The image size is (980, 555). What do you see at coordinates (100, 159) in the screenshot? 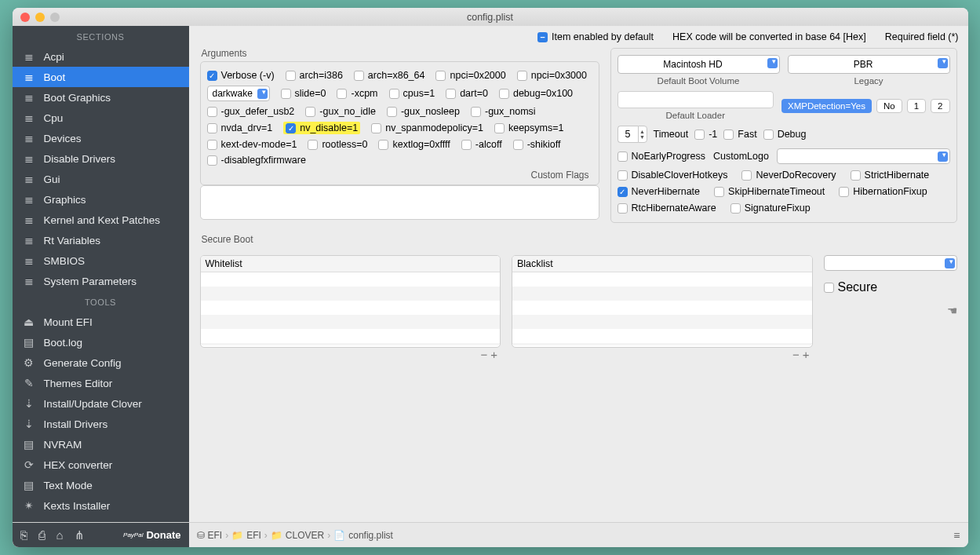
I see `sidebar-item-disable-drivers: ≣Disable Drivers` at bounding box center [100, 159].